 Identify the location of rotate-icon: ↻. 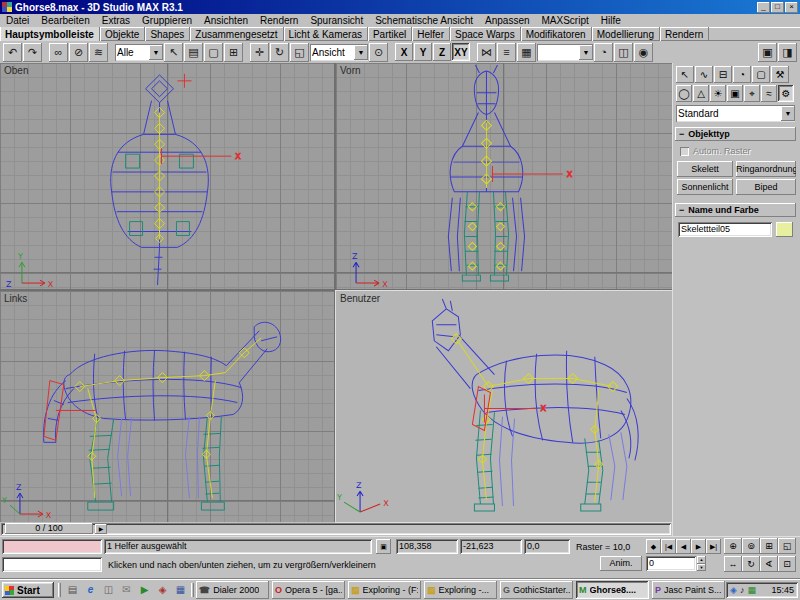
(280, 52).